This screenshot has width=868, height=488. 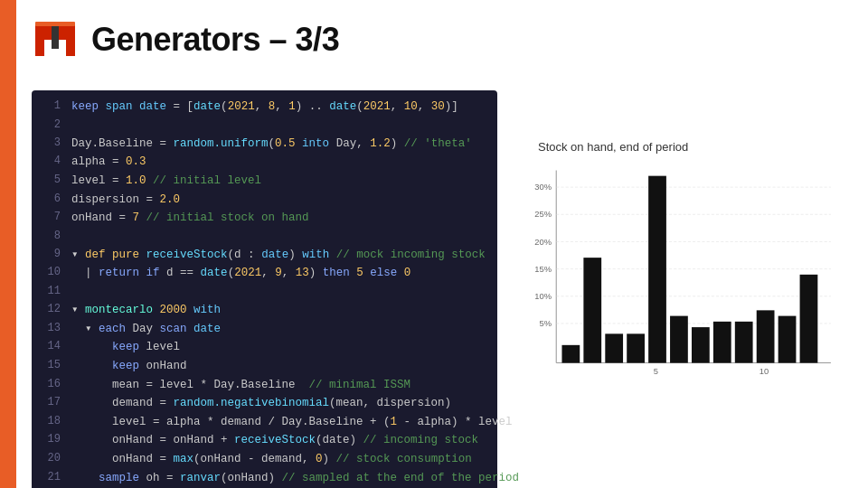 What do you see at coordinates (542, 269) in the screenshot?
I see `svg-text: 15%` at bounding box center [542, 269].